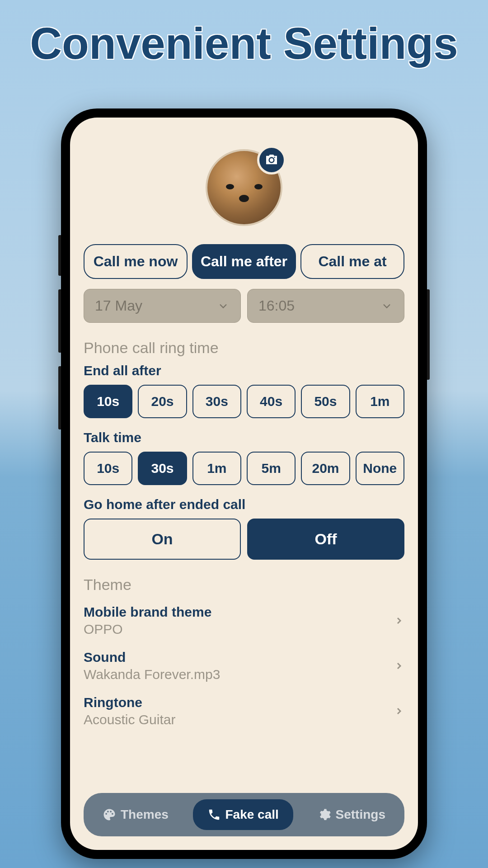 The width and height of the screenshot is (488, 868). I want to click on talk-none: None, so click(380, 468).